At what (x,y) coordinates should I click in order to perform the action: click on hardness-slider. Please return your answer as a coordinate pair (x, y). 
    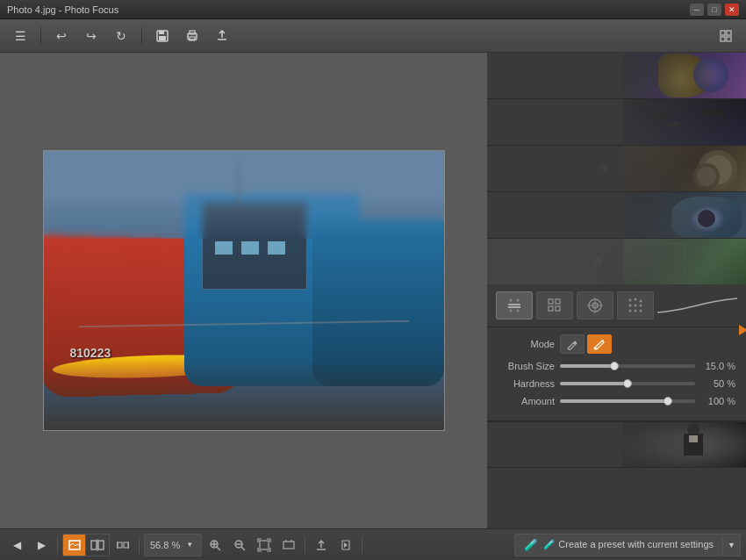
    Looking at the image, I should click on (628, 384).